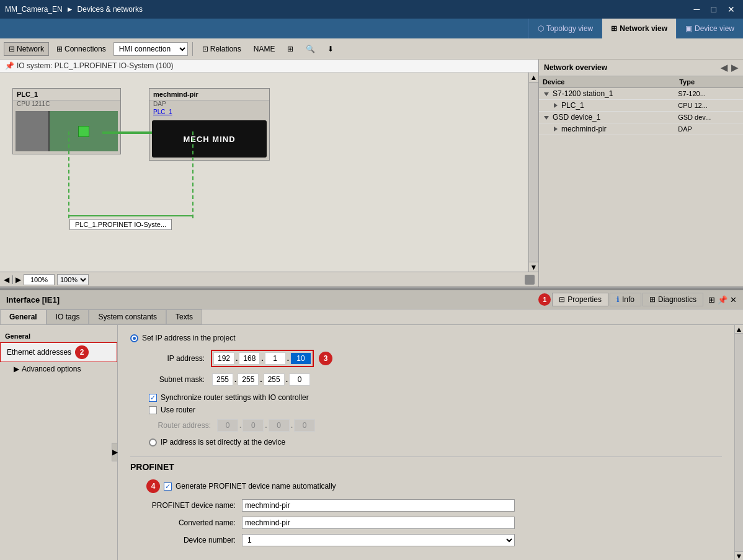 This screenshot has height=560, width=743. Describe the element at coordinates (262, 358) in the screenshot. I see `ip-address-field: . . .` at that location.